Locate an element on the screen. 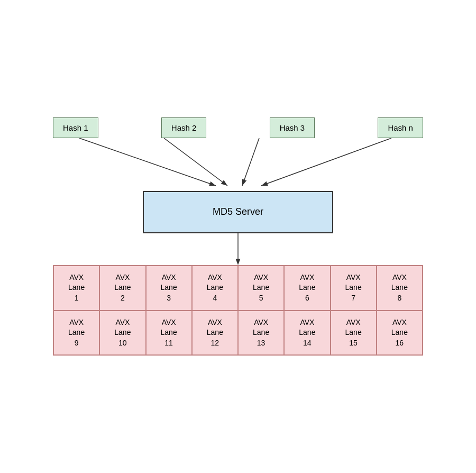  avx-lane-11: AVXLane11 is located at coordinates (169, 333).